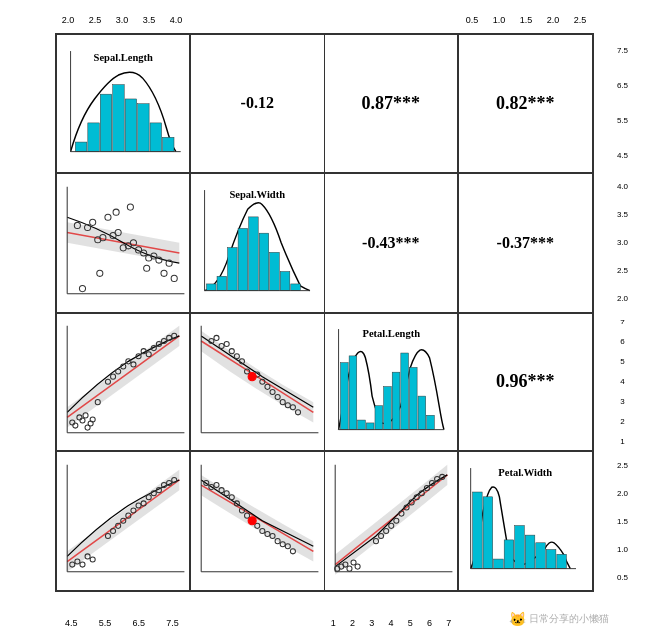  Describe the element at coordinates (391, 623) in the screenshot. I see `bottom-axis-col3: 1 2 3 4 5 6 7` at that location.